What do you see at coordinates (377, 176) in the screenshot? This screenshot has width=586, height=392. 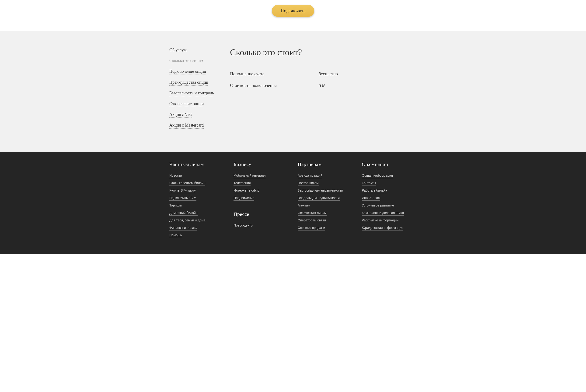 I see `footer-link: Общая информация` at bounding box center [377, 176].